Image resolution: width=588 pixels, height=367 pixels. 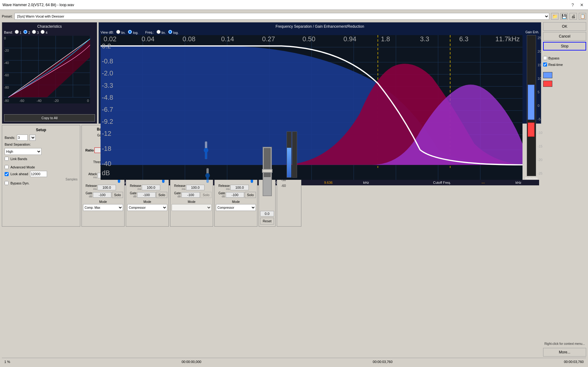 I want to click on band-3-radio, so click(x=34, y=32).